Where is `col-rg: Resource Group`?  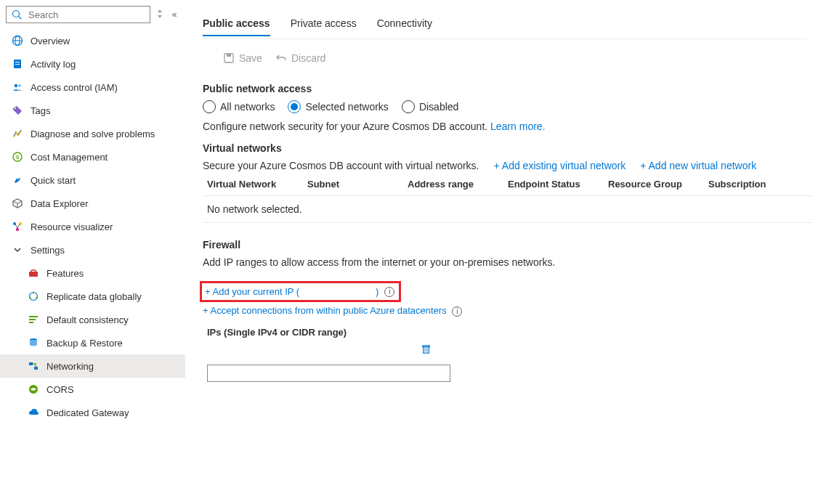 col-rg: Resource Group is located at coordinates (658, 184).